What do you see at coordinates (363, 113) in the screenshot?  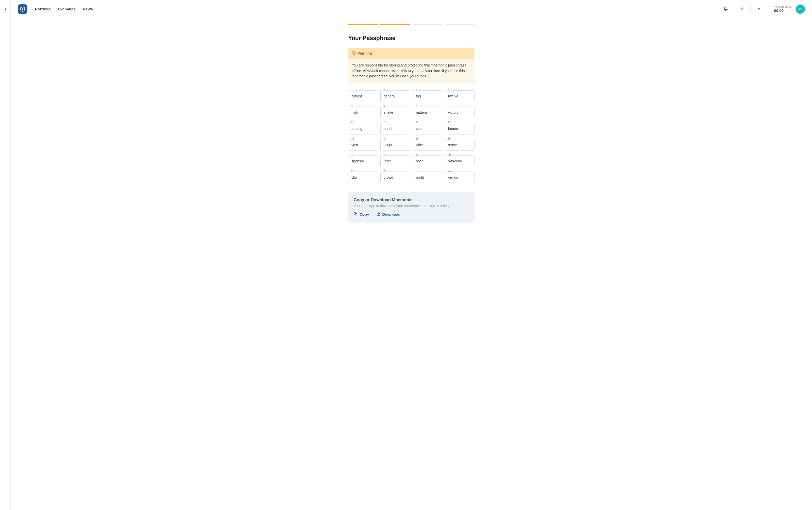 I see `mnemonic-word-value: high` at bounding box center [363, 113].